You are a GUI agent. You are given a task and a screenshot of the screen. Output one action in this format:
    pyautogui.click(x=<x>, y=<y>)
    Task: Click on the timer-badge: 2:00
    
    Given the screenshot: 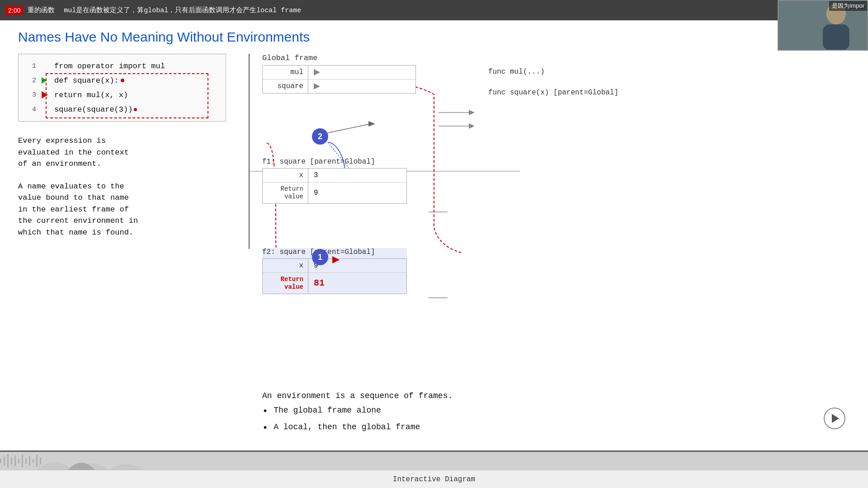 What is the action you would take?
    pyautogui.click(x=14, y=10)
    